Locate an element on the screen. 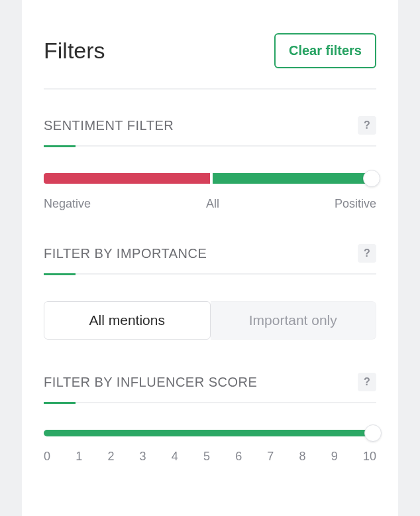 This screenshot has height=516, width=420. importance-header: FILTER BY IMPORTANCE ? is located at coordinates (210, 253).